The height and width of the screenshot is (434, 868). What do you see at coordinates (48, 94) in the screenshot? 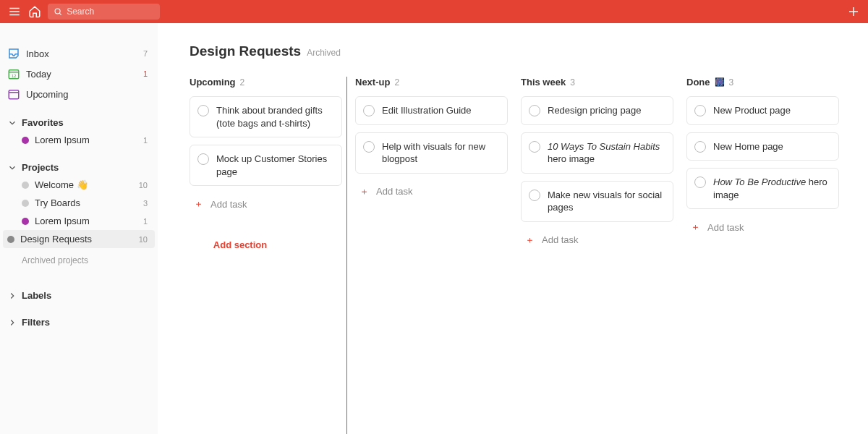
I see `upcoming-label: Upcoming` at bounding box center [48, 94].